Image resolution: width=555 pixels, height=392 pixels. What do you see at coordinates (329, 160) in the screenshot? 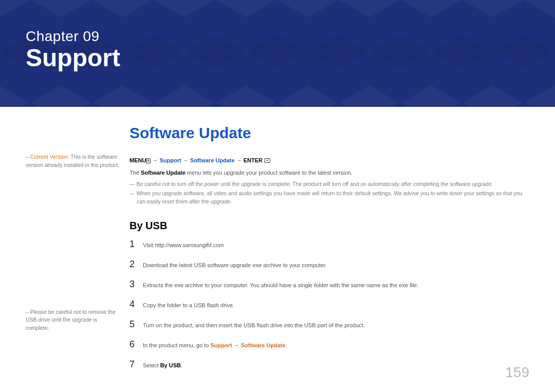
I see `menu-path: MENUⅢ → Support → Software Update → ENTE…` at bounding box center [329, 160].